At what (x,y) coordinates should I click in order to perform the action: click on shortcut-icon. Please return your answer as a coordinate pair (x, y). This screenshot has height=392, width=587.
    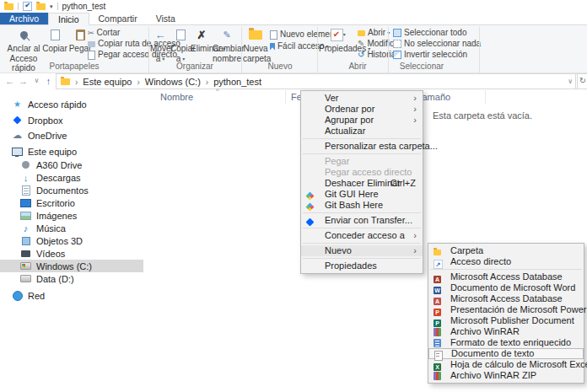
    Looking at the image, I should click on (439, 265).